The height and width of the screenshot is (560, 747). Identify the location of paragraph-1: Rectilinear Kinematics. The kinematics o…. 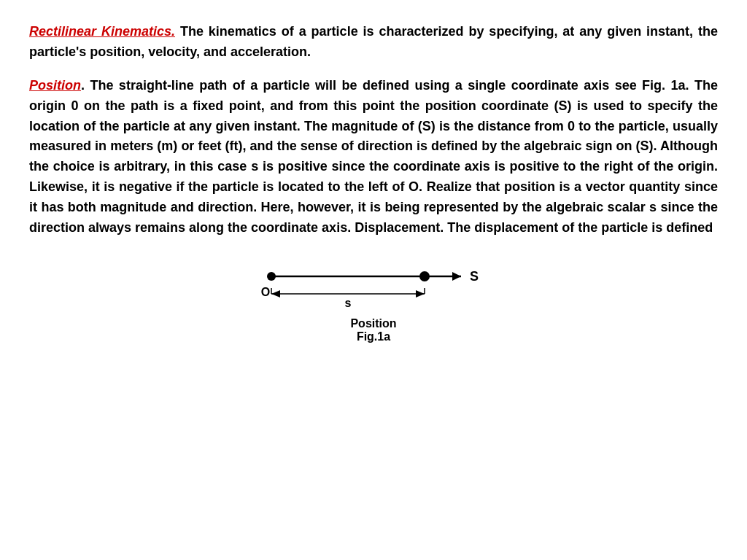
(374, 42).